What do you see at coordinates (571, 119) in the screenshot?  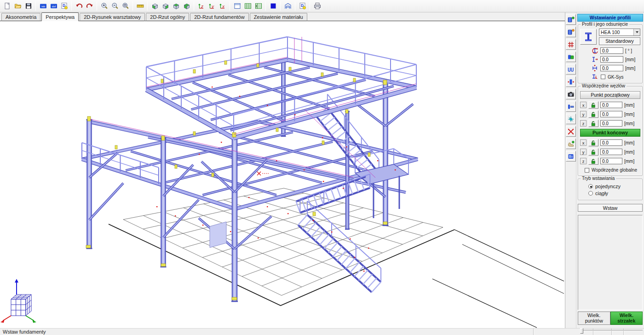 I see `node-icon` at bounding box center [571, 119].